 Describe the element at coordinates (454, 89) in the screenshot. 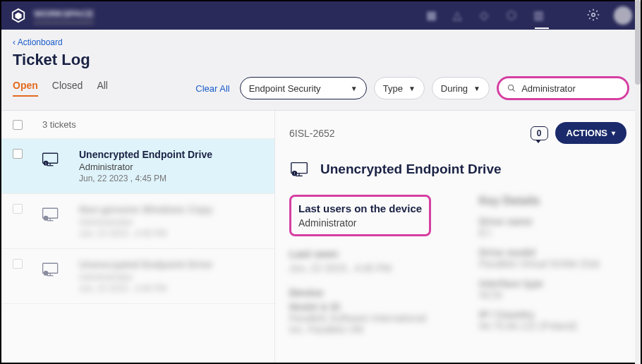

I see `filter-during-label: During` at that location.